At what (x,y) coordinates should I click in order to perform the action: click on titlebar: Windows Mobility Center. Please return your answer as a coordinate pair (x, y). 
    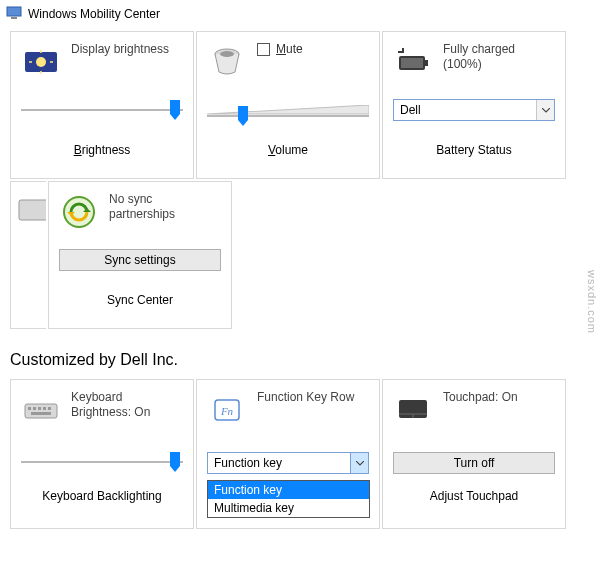
    Looking at the image, I should click on (300, 14).